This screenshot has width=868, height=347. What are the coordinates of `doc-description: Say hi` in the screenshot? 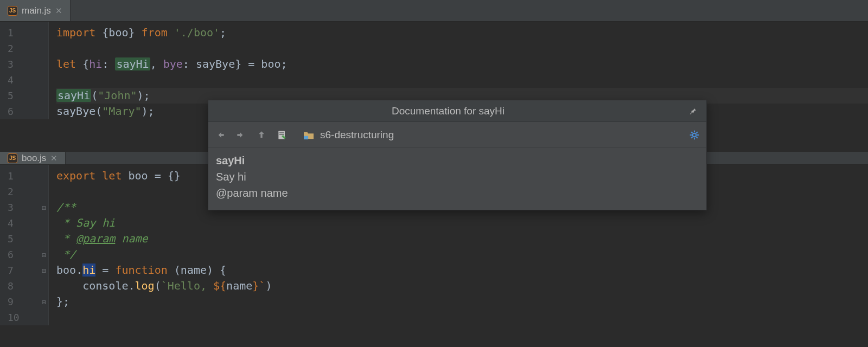 It's located at (231, 177).